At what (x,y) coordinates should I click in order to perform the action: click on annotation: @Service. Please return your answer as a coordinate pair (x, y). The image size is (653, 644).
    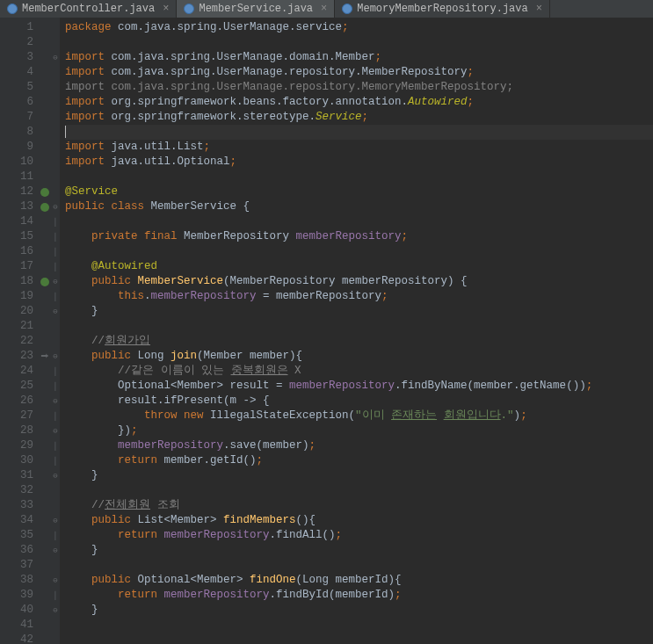
    Looking at the image, I should click on (91, 192).